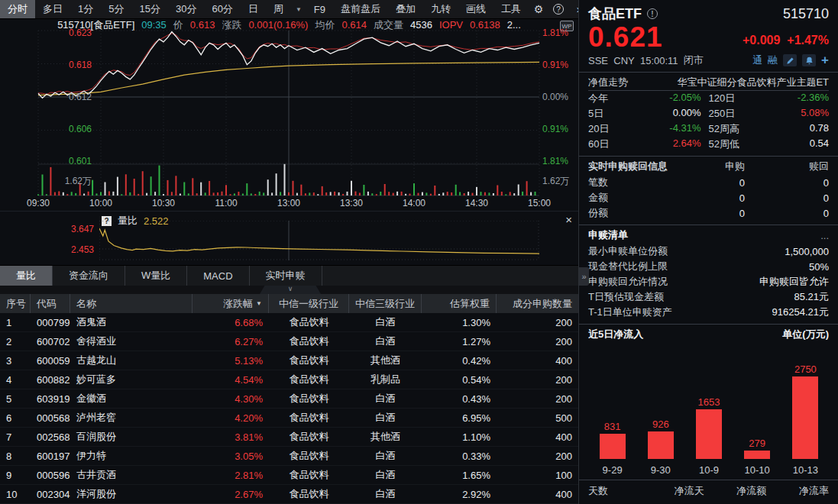 The image size is (838, 504). What do you see at coordinates (15, 418) in the screenshot?
I see `cell-序号: 6` at bounding box center [15, 418].